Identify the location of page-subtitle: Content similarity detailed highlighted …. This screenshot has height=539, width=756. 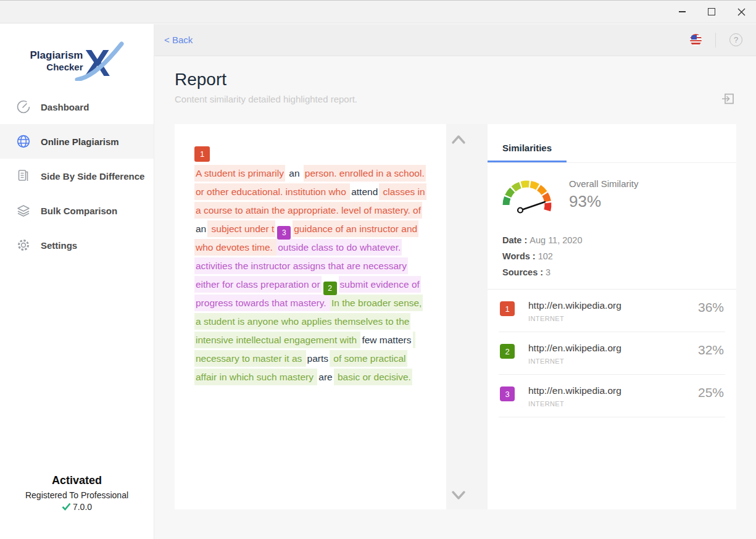
(455, 99).